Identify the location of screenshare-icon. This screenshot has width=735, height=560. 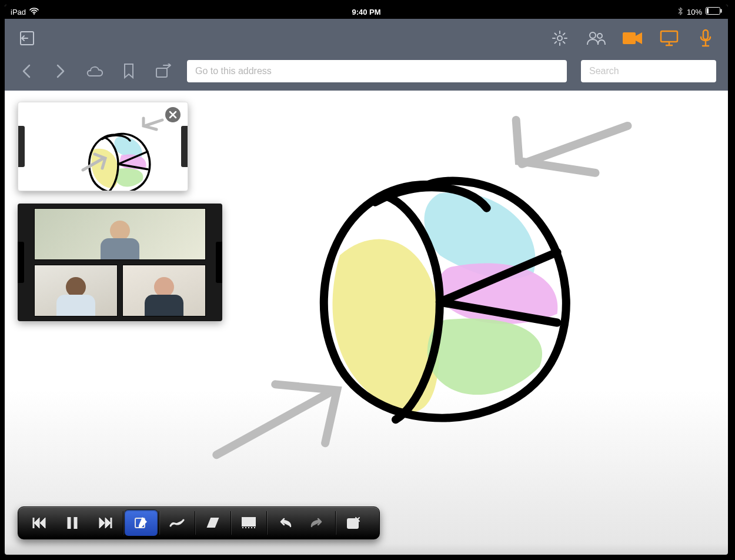
(669, 38).